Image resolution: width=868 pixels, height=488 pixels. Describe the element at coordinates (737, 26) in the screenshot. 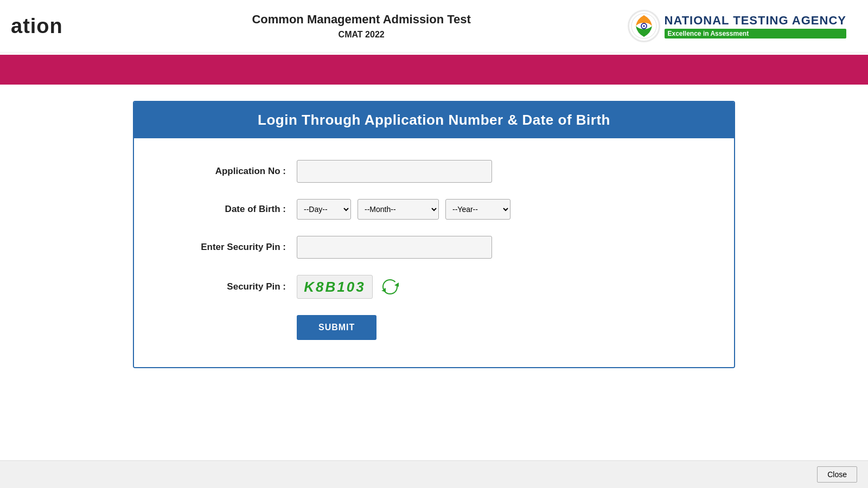

I see `nta-logo: NATIONAL TESTING AGENCY Excellence in As…` at that location.